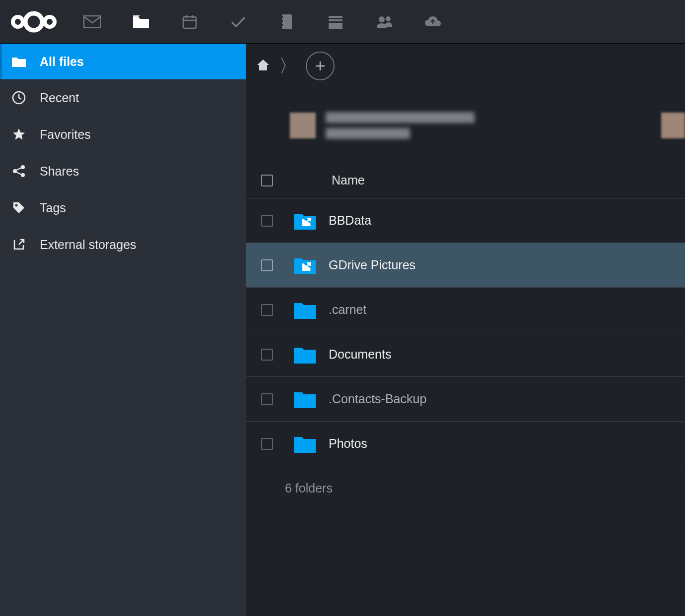 The image size is (685, 616). I want to click on table-row: GDrive Pictures, so click(466, 265).